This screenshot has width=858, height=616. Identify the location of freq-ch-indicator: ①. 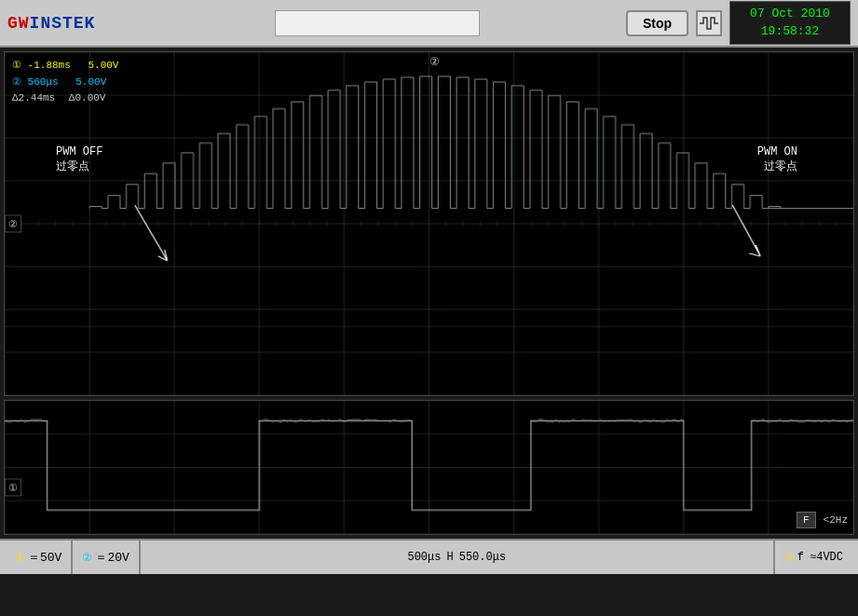
(790, 557).